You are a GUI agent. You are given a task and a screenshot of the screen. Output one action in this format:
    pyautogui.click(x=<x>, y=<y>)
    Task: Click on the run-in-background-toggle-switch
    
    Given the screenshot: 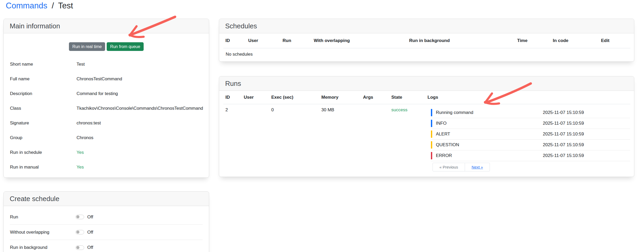 What is the action you would take?
    pyautogui.click(x=80, y=248)
    